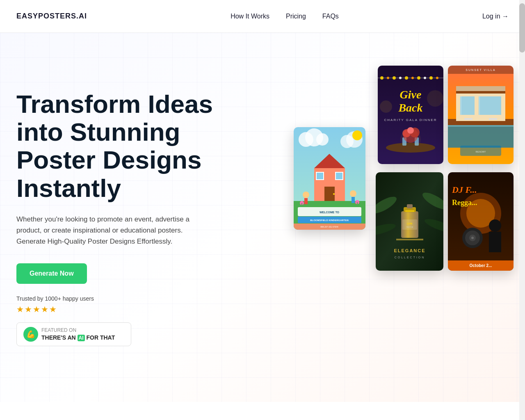 Image resolution: width=525 pixels, height=420 pixels. Describe the element at coordinates (52, 16) in the screenshot. I see `logo-text: EASYPOSTERS.AI` at that location.